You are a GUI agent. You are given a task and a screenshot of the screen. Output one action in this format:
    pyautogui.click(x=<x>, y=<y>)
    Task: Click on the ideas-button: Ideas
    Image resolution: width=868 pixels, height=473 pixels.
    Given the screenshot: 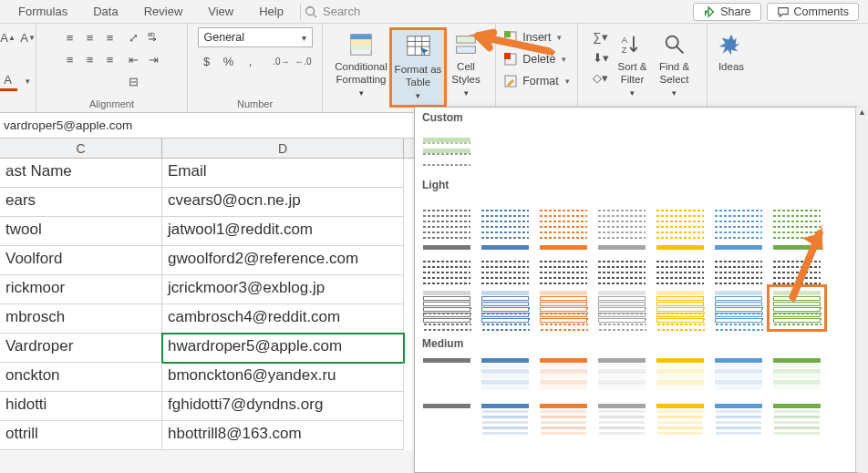 What is the action you would take?
    pyautogui.click(x=731, y=52)
    